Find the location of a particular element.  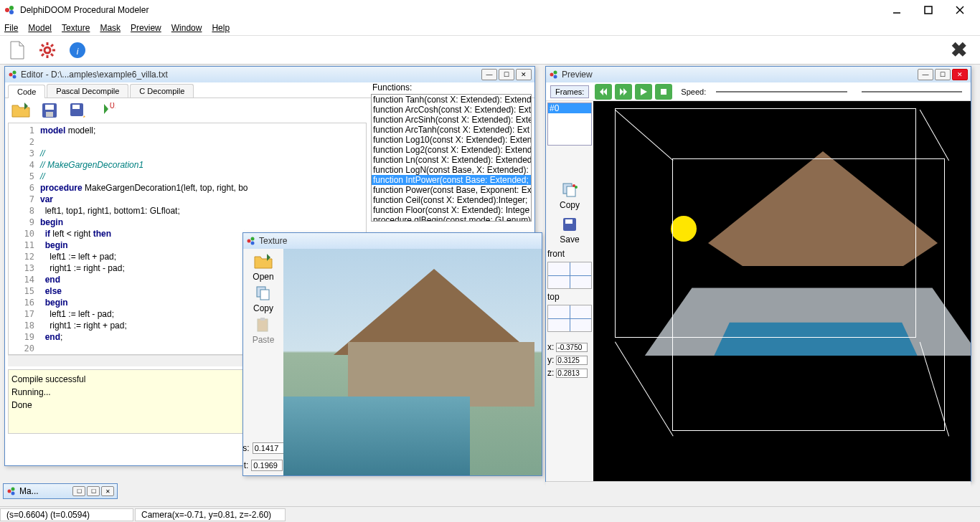

editor-titlebar: Editor - D:\...amples\example6_villa.txt… is located at coordinates (270, 75).